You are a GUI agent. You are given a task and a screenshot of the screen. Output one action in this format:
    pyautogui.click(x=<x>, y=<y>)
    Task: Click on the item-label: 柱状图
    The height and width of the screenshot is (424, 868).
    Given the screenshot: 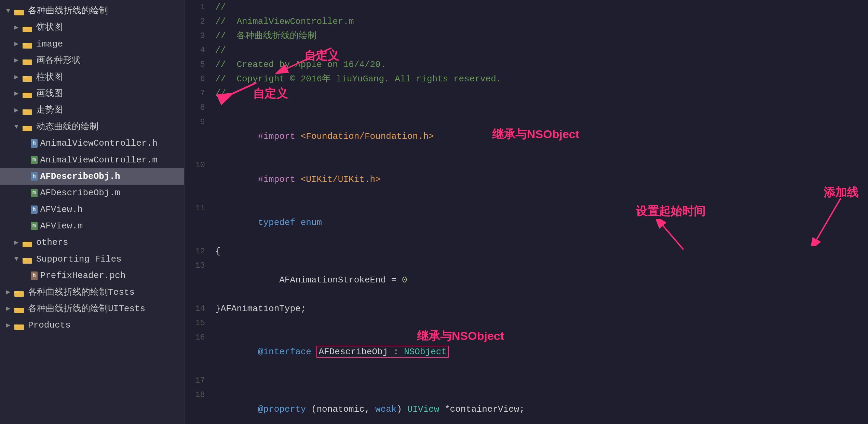 What is the action you would take?
    pyautogui.click(x=50, y=77)
    